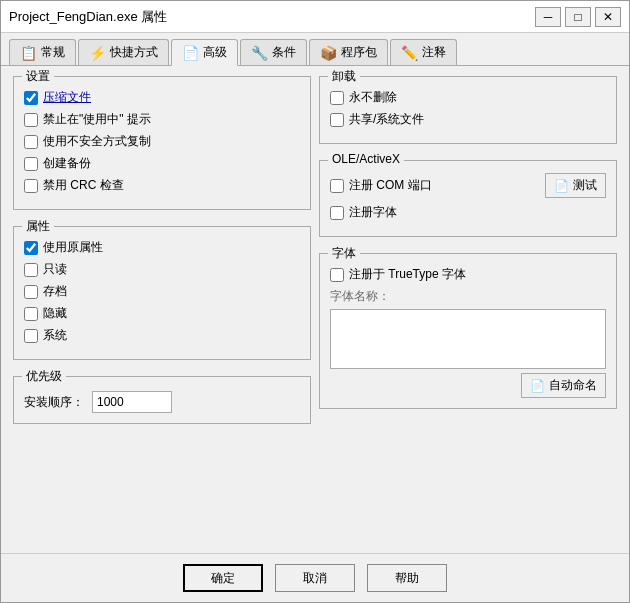 Image resolution: width=630 pixels, height=603 pixels. Describe the element at coordinates (366, 159) in the screenshot. I see `ole-group-title: OLE/ActiveX` at that location.